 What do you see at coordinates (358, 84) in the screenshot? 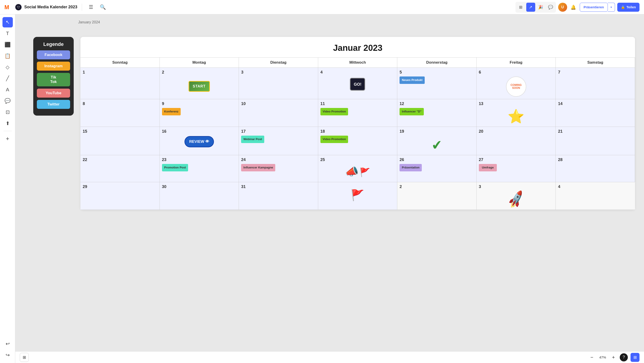
I see `cell-4: 4 GO!` at bounding box center [358, 84].